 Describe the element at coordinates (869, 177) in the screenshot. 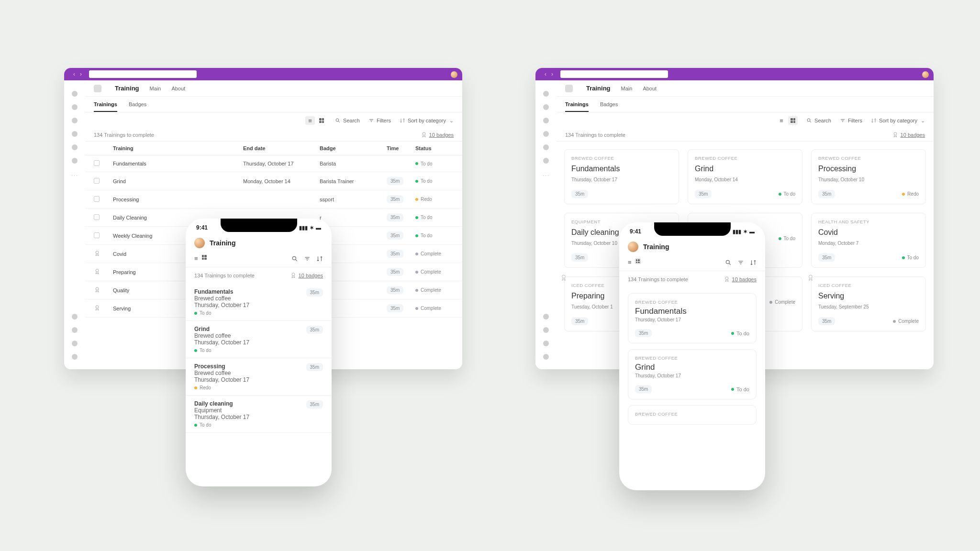

I see `training-card: Brewed Coffee Processing Thursday, Octob…` at that location.